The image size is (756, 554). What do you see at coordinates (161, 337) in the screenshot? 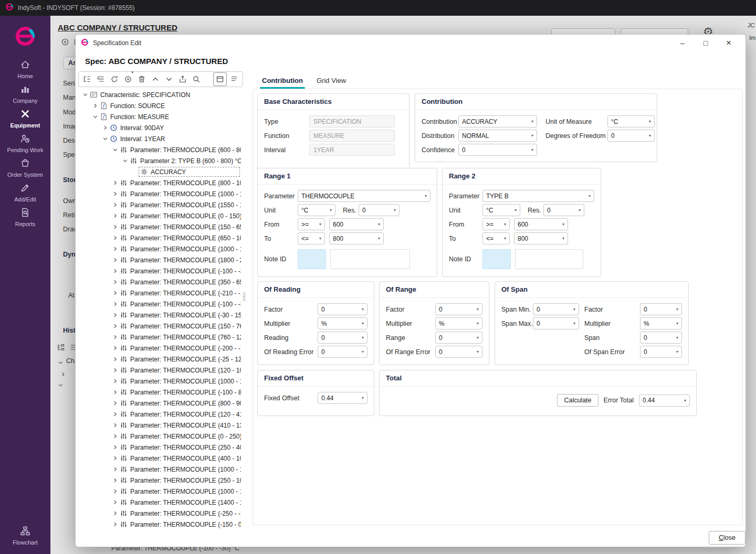
I see `tree-item: Parameter: THERMOCOUPLE (760 - 1200)` at bounding box center [161, 337].